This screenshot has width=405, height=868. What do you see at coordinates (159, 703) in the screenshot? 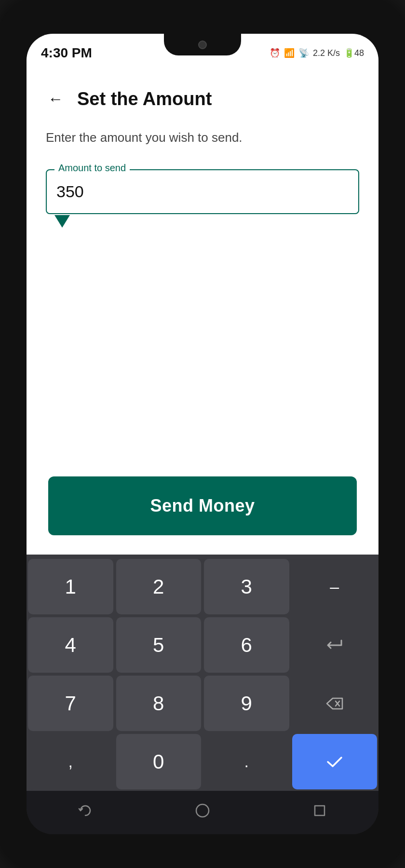
I see `key-8: 8` at bounding box center [159, 703].